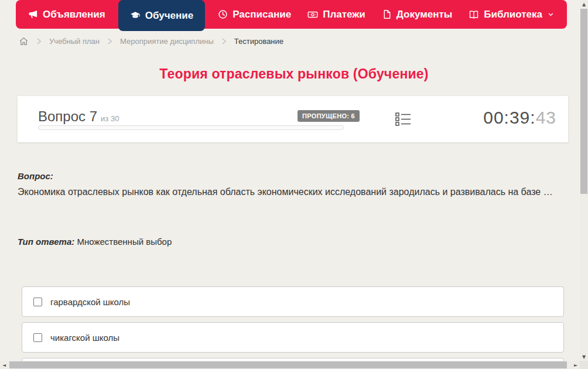 This screenshot has height=369, width=588. Describe the element at coordinates (4, 365) in the screenshot. I see `scroll-left-arrow-icon: ◄` at that location.